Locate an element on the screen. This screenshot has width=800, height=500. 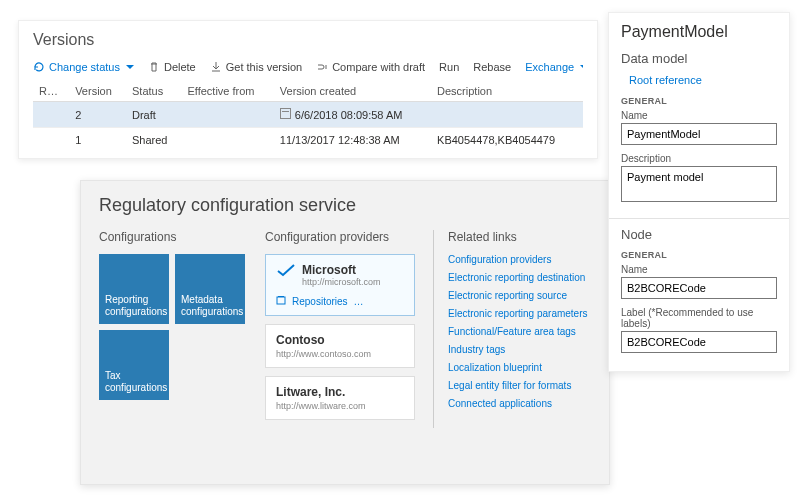
table-header-row: R… Version Status Effective from Version… is located at coordinates (308, 92).